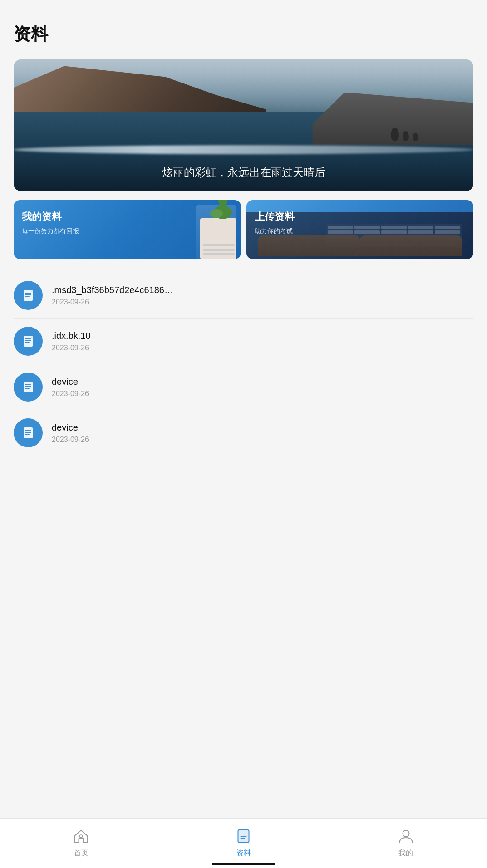 Image resolution: width=487 pixels, height=868 pixels. What do you see at coordinates (50, 223) in the screenshot?
I see `my-materials-content: 我的资料 每一份努力都有回报` at bounding box center [50, 223].